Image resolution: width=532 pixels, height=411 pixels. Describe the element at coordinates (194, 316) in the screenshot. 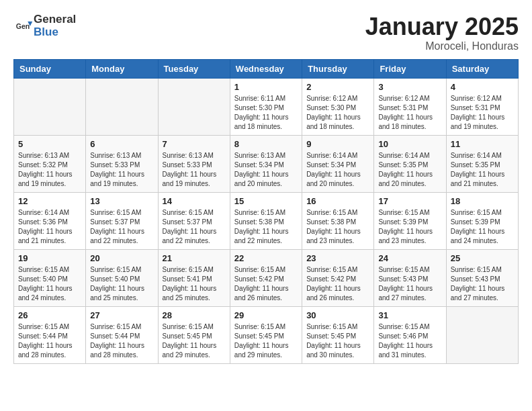

I see `day-number: 28` at that location.